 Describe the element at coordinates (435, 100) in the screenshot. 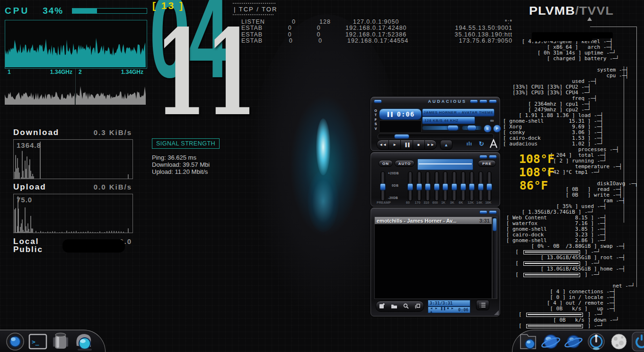

I see `audacious-titlebar: AUDACIOUS` at that location.